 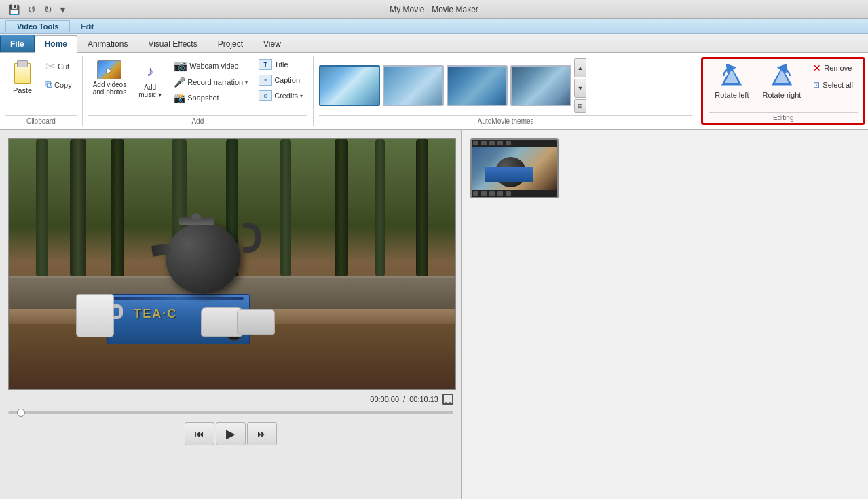 I want to click on select-all-icon: ⊡, so click(x=816, y=85).